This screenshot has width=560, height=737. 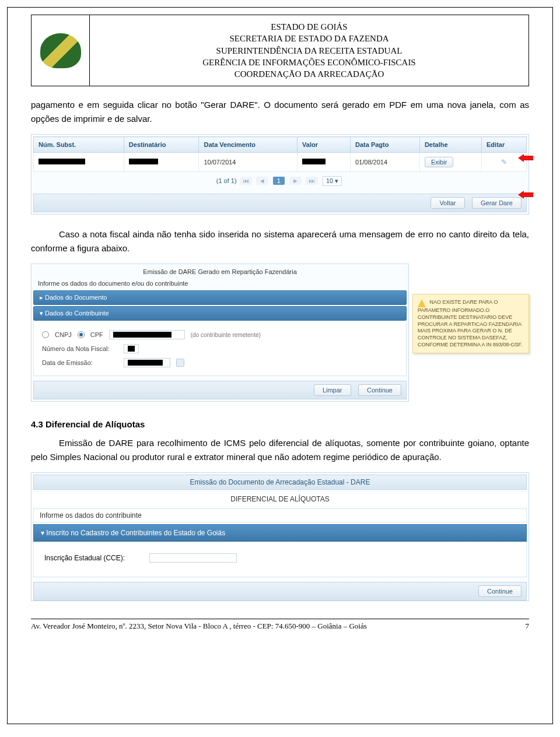 What do you see at coordinates (147, 335) in the screenshot?
I see `cpf-input` at bounding box center [147, 335].